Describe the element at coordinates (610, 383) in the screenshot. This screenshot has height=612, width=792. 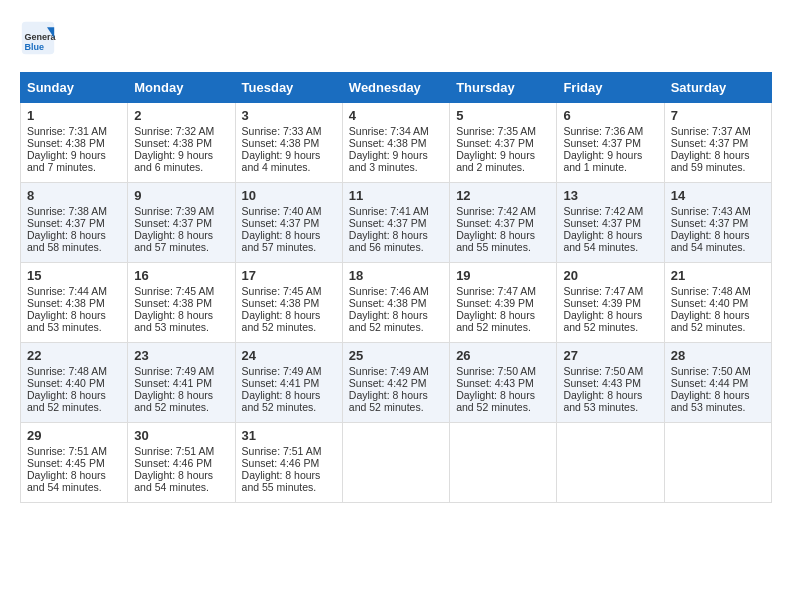
I see `day-info: Sunset: 4:43 PM` at that location.